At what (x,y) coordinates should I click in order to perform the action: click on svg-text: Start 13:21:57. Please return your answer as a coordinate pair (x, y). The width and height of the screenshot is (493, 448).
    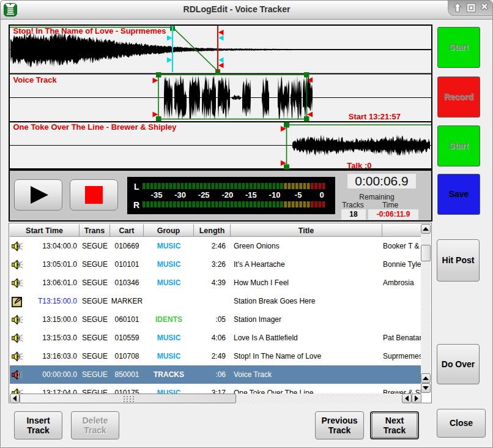
    Looking at the image, I should click on (374, 116).